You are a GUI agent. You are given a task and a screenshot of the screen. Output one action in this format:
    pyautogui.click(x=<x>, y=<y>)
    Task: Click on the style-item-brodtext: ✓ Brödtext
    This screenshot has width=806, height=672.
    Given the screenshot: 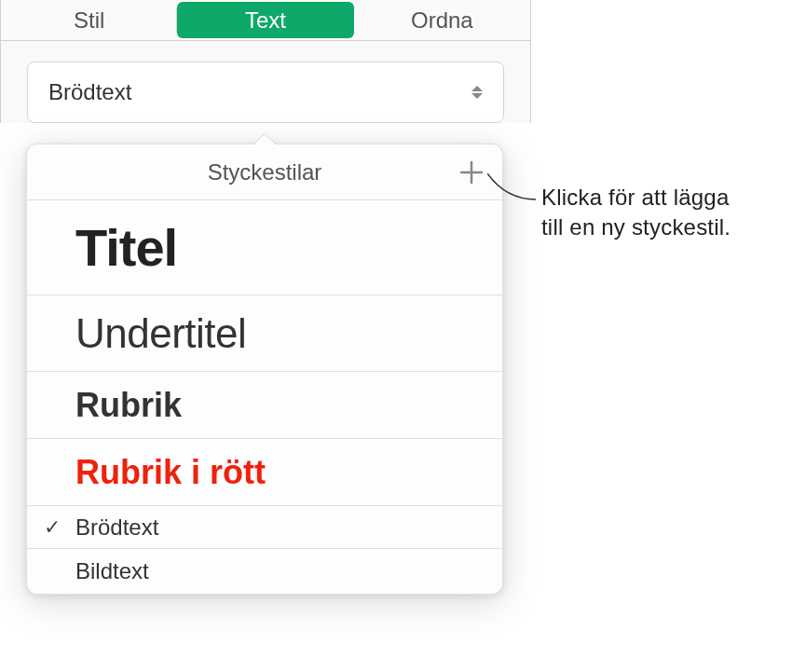 What is the action you would take?
    pyautogui.click(x=265, y=528)
    